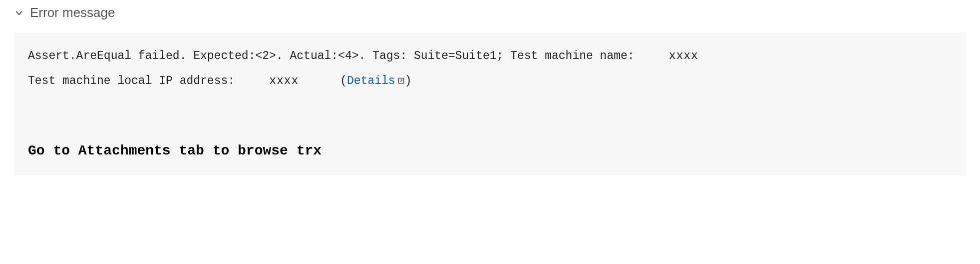 This screenshot has width=980, height=264. Describe the element at coordinates (371, 81) in the screenshot. I see `details-link-label: Details` at that location.